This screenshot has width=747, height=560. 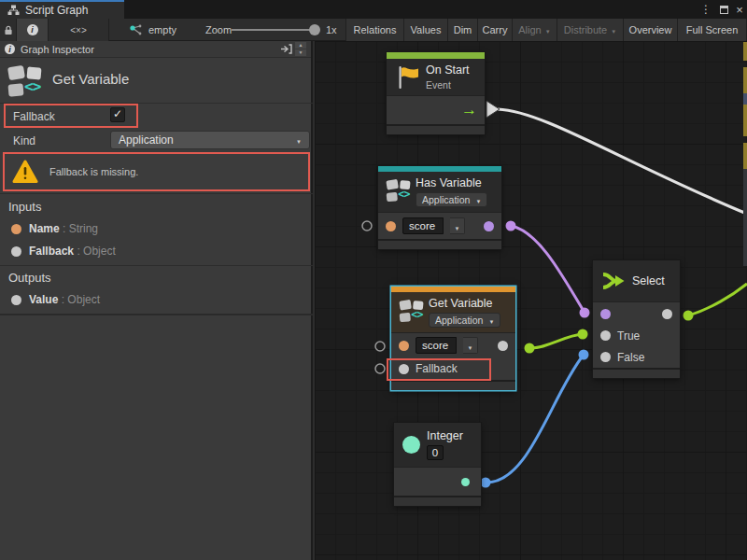 I want to click on align-label: Align, so click(x=529, y=30).